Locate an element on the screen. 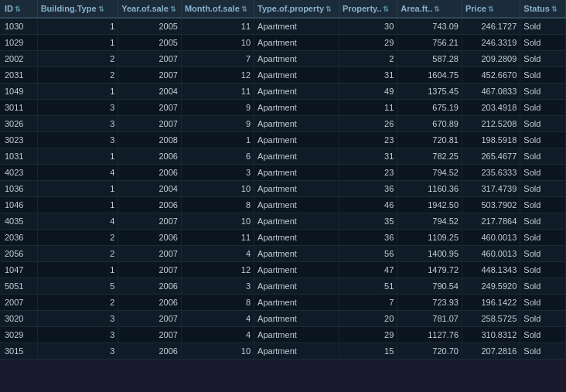 The width and height of the screenshot is (566, 392). cell-price: 217.7864 is located at coordinates (492, 221).